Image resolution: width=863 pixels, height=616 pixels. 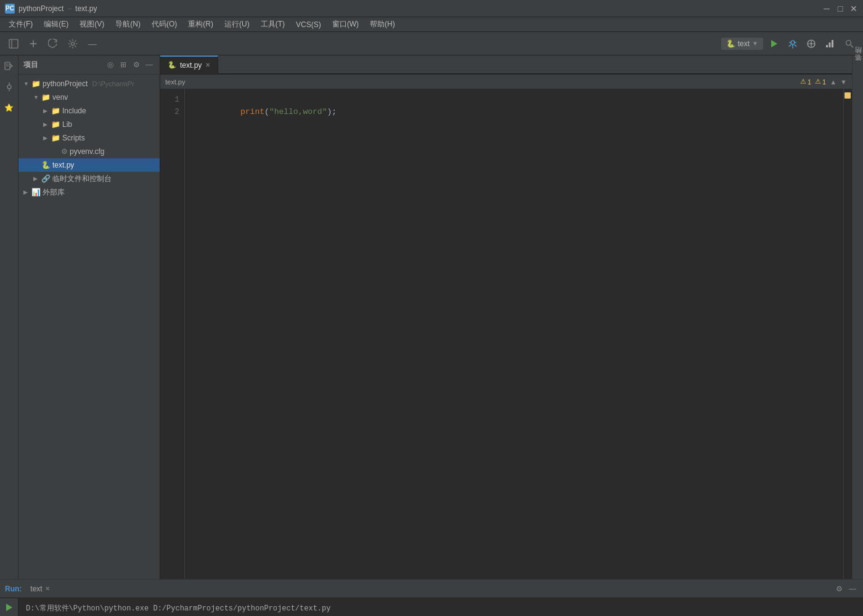 What do you see at coordinates (820, 81) in the screenshot?
I see `error-count-badge: ⚠ 1` at bounding box center [820, 81].